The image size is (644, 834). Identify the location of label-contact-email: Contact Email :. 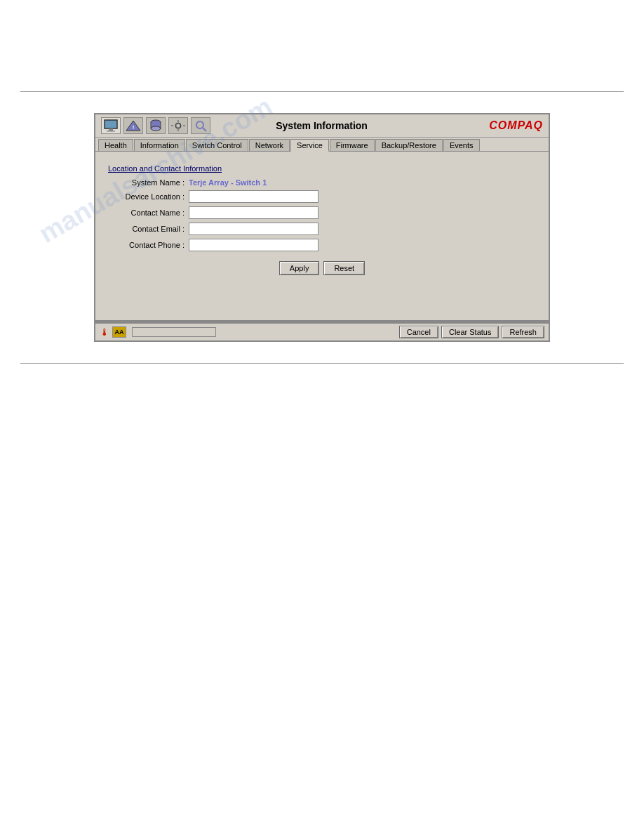
(149, 229).